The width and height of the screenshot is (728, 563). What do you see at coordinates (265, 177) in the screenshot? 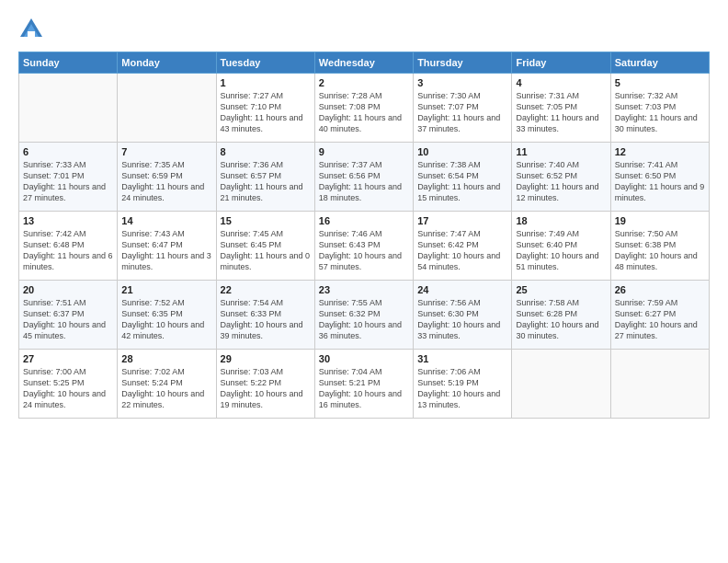
I see `calendar-cell: 8Sunrise: 7:36 AMSunset: 6:57 PMDaylight…` at bounding box center [265, 177].